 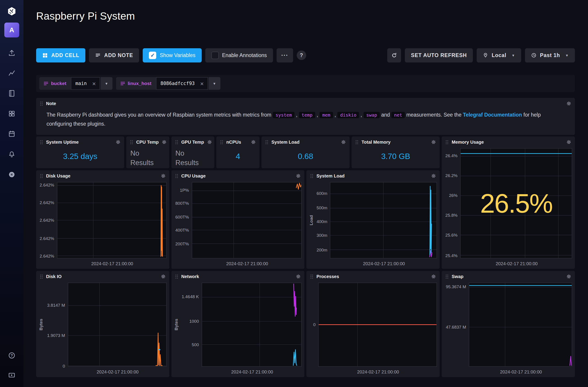 I want to click on sidebar-item-notebooks, so click(x=12, y=93).